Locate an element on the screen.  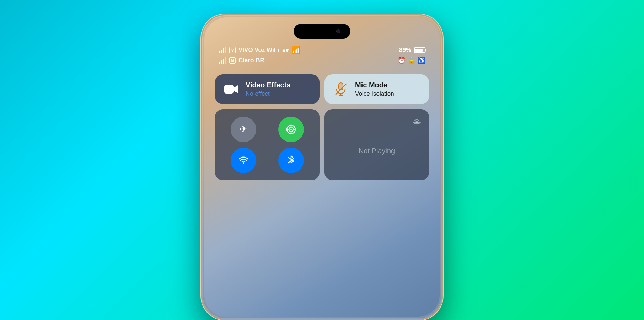
carrier2-name: Claro BR is located at coordinates (252, 60).